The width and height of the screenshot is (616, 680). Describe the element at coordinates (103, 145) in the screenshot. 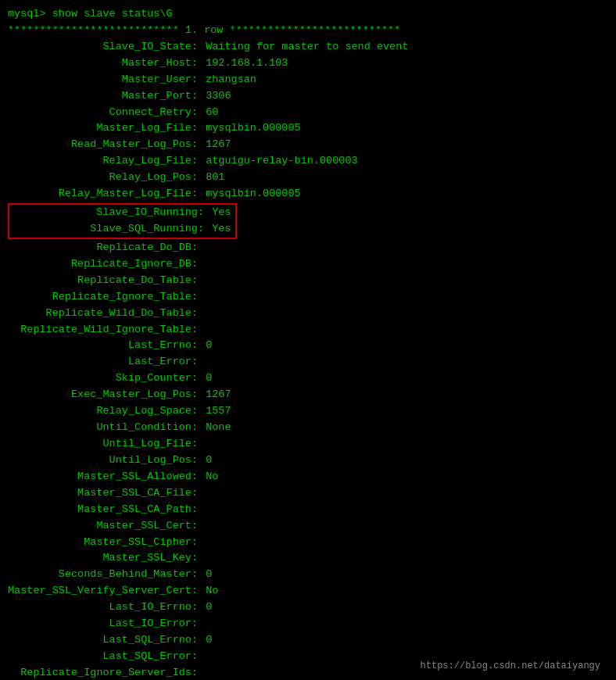

I see `row-label: Read_Master_Log_Pos:` at that location.